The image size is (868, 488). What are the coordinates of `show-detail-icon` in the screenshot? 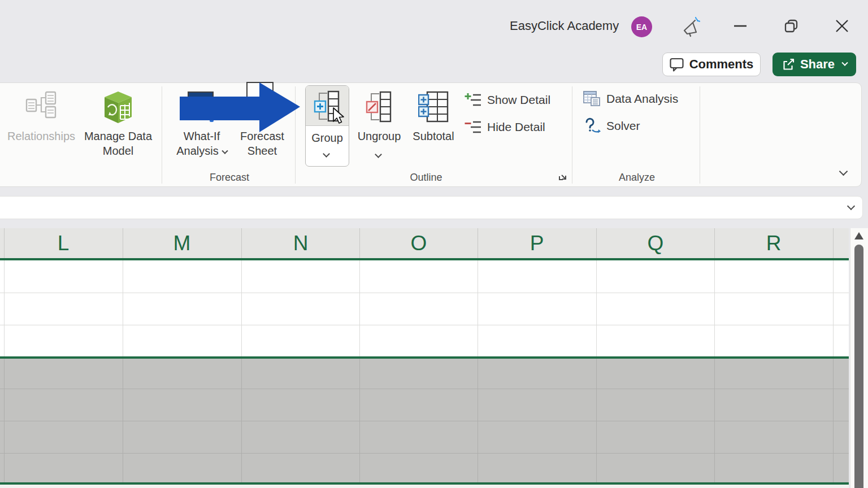 It's located at (473, 101).